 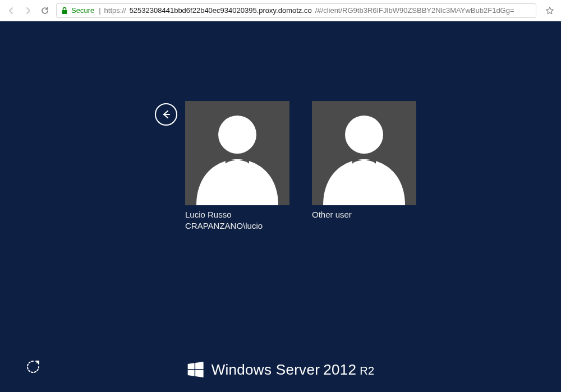 I want to click on ease-of-access-icon, so click(x=33, y=367).